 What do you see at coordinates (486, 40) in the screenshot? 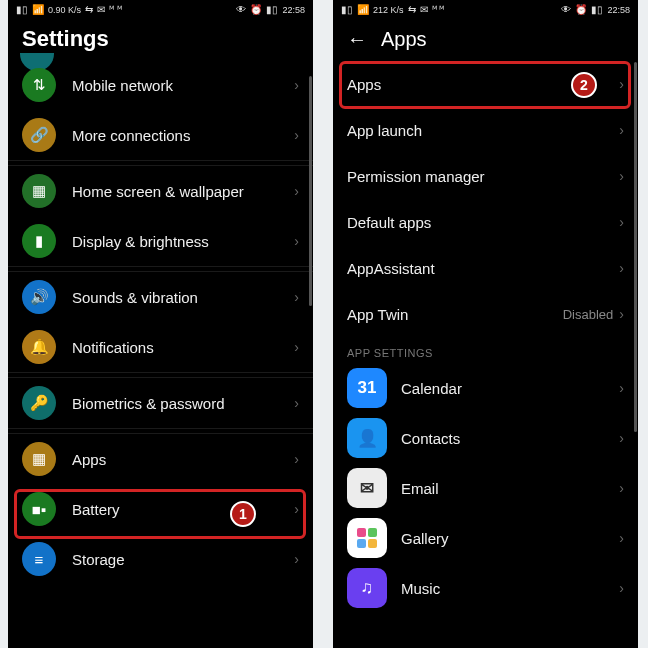
I see `app-bar: ← Apps` at bounding box center [486, 40].